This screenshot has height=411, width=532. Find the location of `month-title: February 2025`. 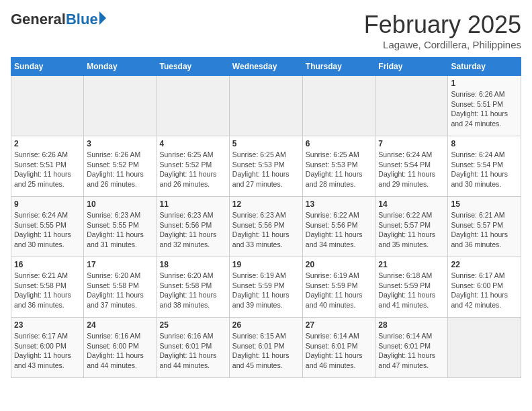

month-title: February 2025 is located at coordinates (443, 25).